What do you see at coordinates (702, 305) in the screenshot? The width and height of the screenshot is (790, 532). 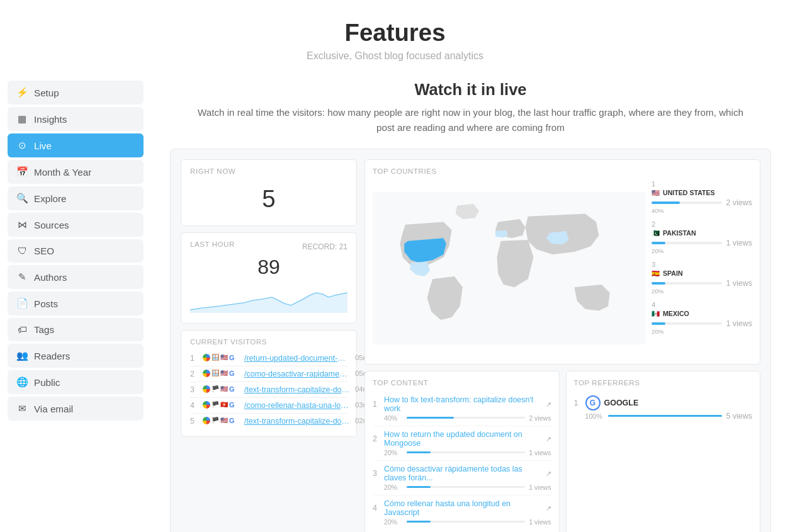 I see `country-rank: 4` at bounding box center [702, 305].